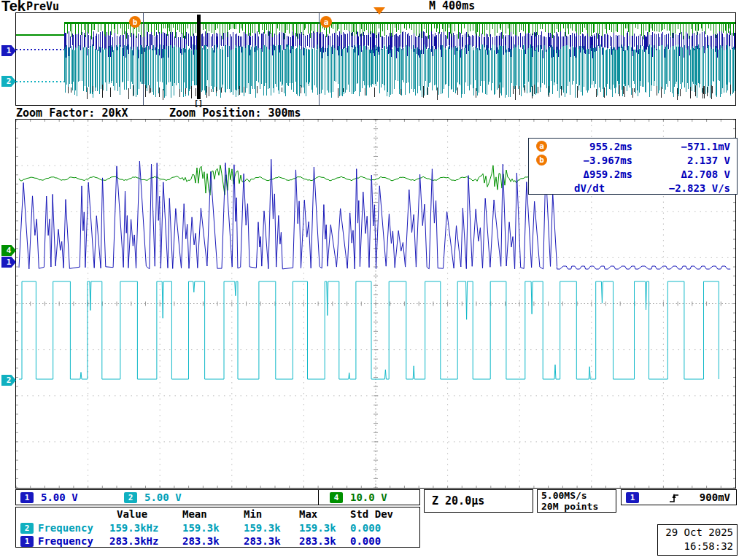  I want to click on overview-ch2-marker: 2, so click(9, 82).